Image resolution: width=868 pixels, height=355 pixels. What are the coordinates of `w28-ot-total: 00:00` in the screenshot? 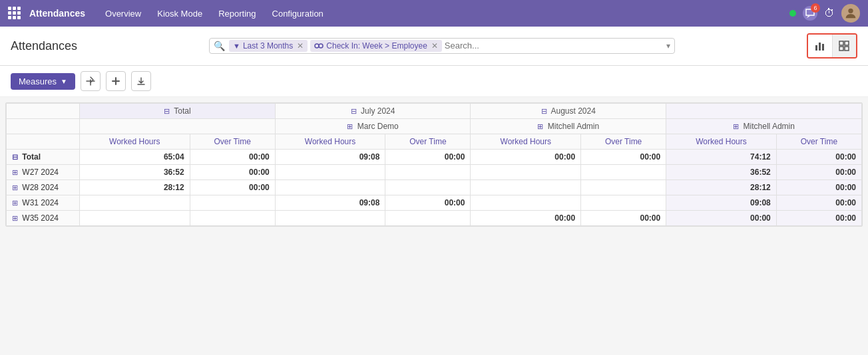 It's located at (232, 187).